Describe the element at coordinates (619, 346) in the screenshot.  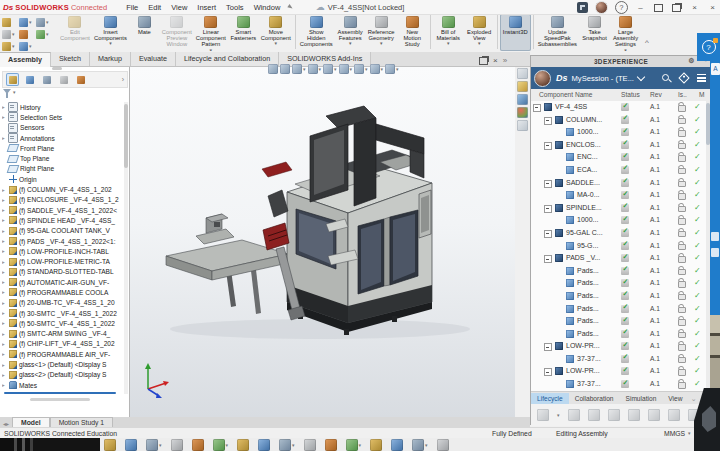
I see `component-row-low-pr: LOW-PR...A.1✓` at that location.